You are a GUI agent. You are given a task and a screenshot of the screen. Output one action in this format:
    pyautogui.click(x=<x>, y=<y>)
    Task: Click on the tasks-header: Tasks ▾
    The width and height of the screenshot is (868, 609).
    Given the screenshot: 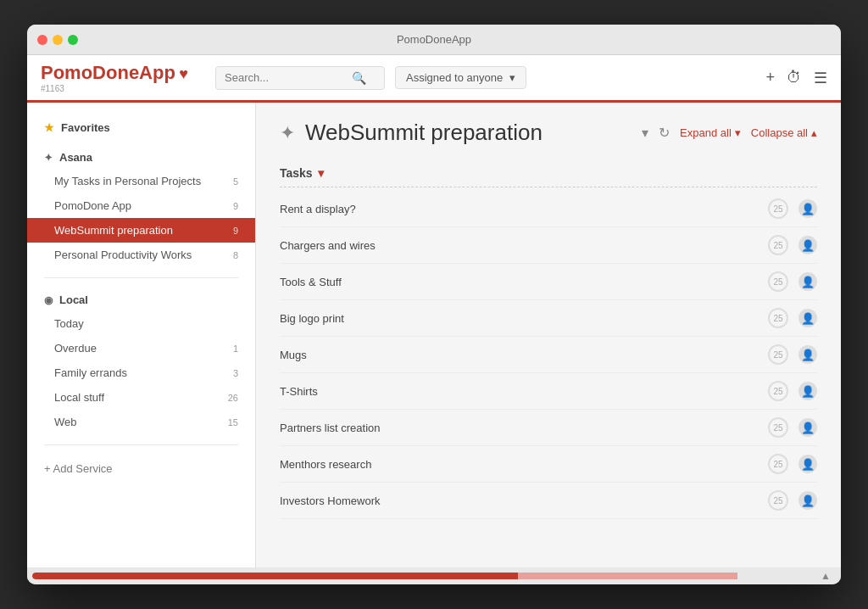 What is the action you would take?
    pyautogui.click(x=548, y=173)
    